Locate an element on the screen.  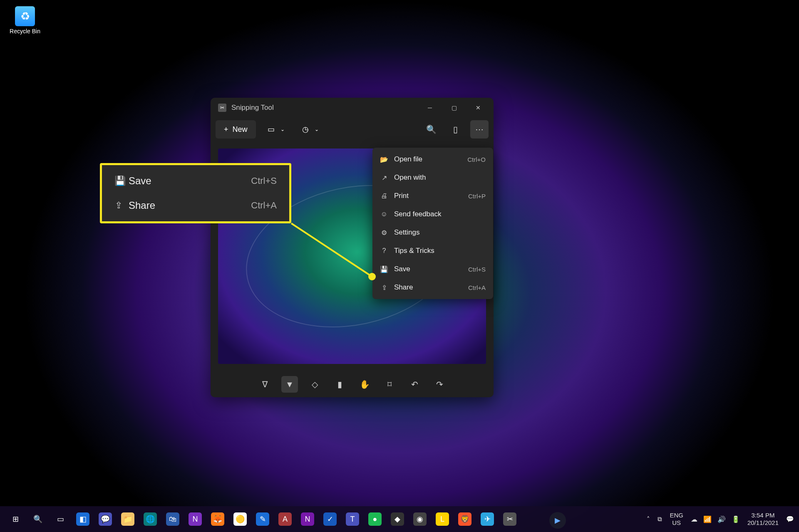
ruler-tool: ▮ is located at coordinates (340, 384).